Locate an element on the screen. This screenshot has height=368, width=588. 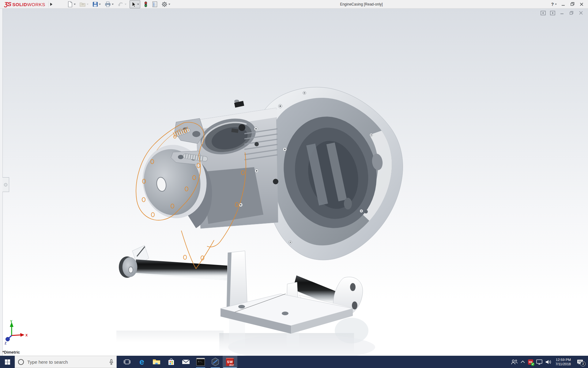
open-folder-icon is located at coordinates (83, 4).